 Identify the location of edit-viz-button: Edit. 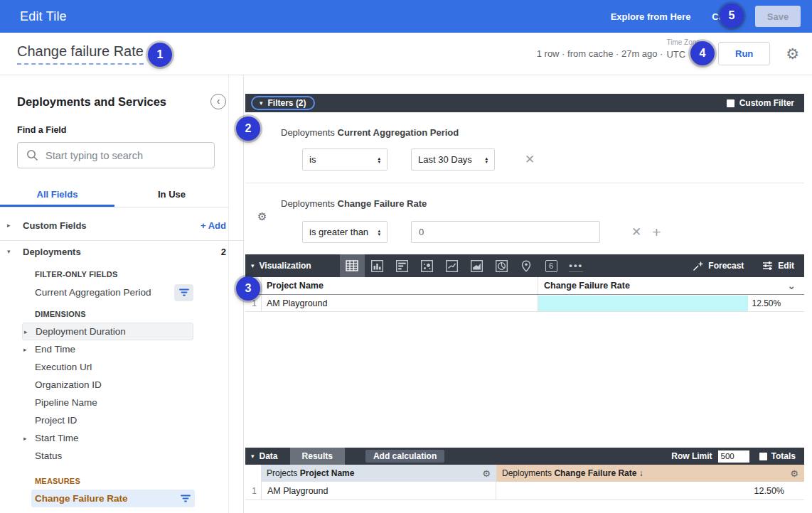
(778, 266).